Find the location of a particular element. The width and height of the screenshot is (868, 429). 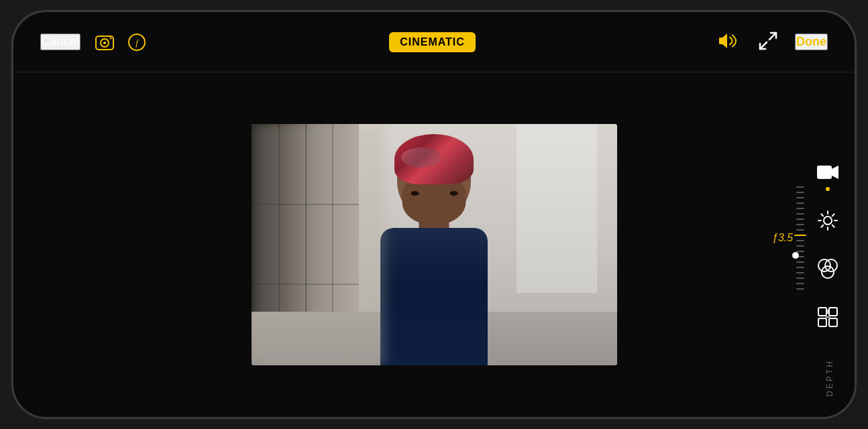

video-active-dot is located at coordinates (828, 189).